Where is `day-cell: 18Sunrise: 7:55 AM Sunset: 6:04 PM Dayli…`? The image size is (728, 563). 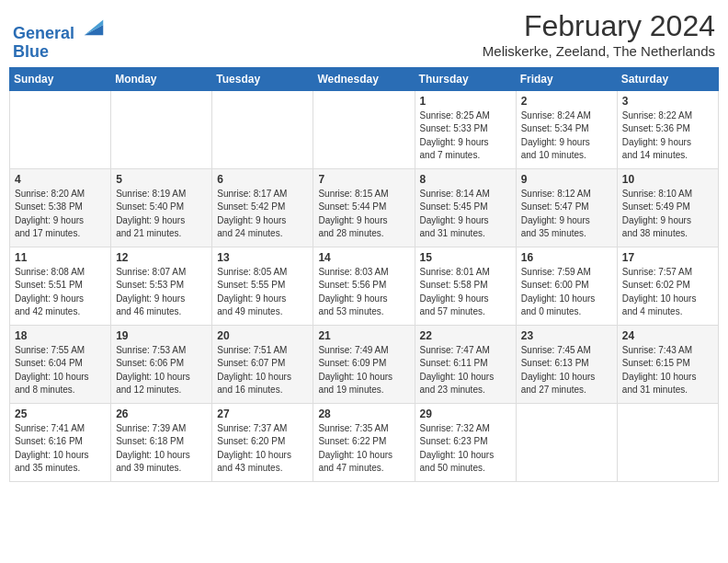
day-cell: 18Sunrise: 7:55 AM Sunset: 6:04 PM Dayli… is located at coordinates (61, 364).